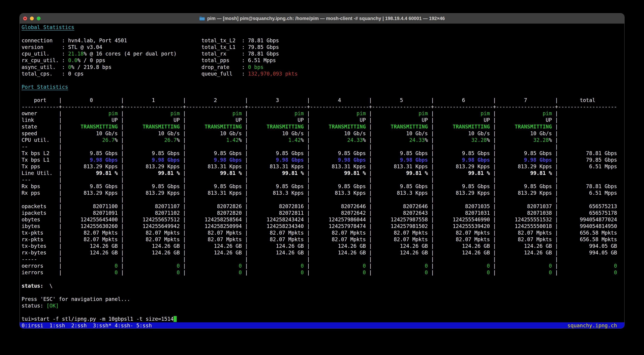 This screenshot has width=644, height=355. I want to click on minimize-button, so click(32, 18).